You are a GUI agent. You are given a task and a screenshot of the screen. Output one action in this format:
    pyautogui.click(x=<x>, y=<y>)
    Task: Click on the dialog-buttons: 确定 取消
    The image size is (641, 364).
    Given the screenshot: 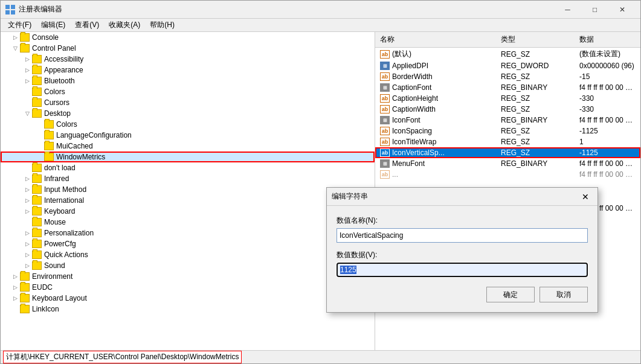 What is the action you would take?
    pyautogui.click(x=462, y=295)
    